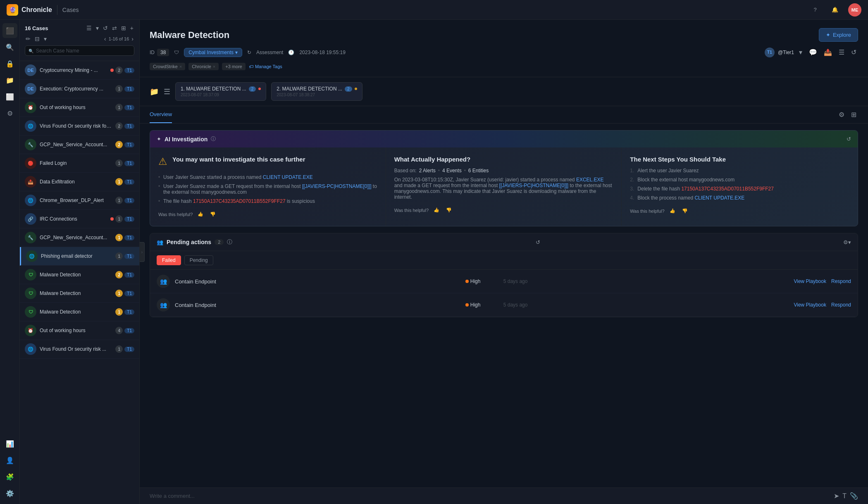 Image resolution: width=868 pixels, height=504 pixels. What do you see at coordinates (841, 281) in the screenshot?
I see `respond-link-1: Respond` at bounding box center [841, 281].